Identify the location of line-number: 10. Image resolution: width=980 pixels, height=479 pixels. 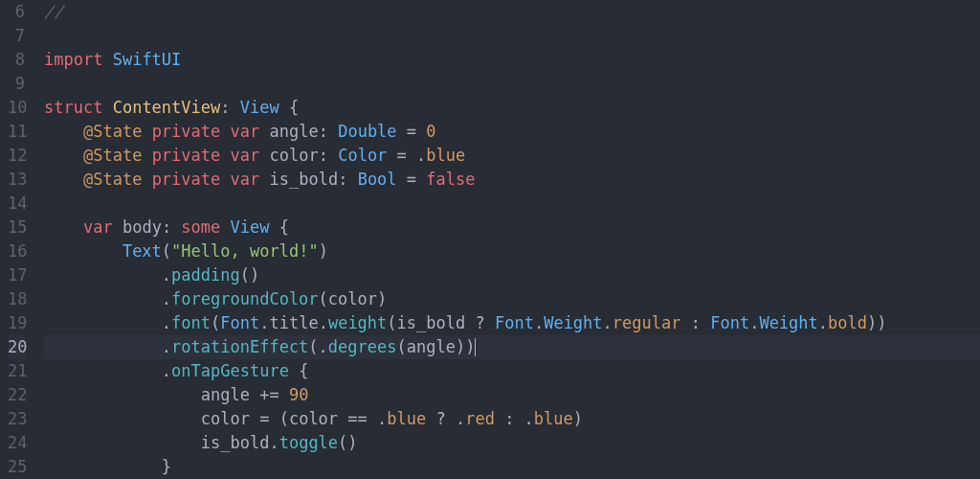
(16, 107).